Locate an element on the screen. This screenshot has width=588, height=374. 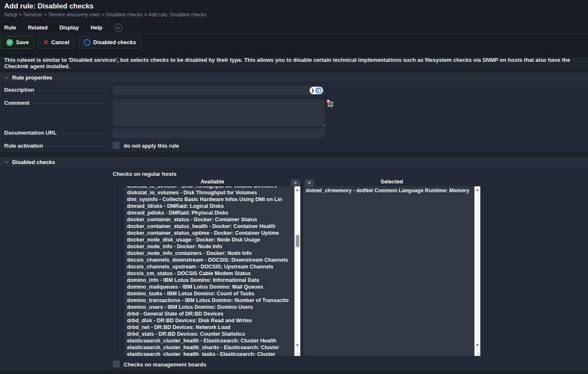
selected-listbox: dotnet_clrmemory - dotNet Common Languag… is located at coordinates (392, 271).